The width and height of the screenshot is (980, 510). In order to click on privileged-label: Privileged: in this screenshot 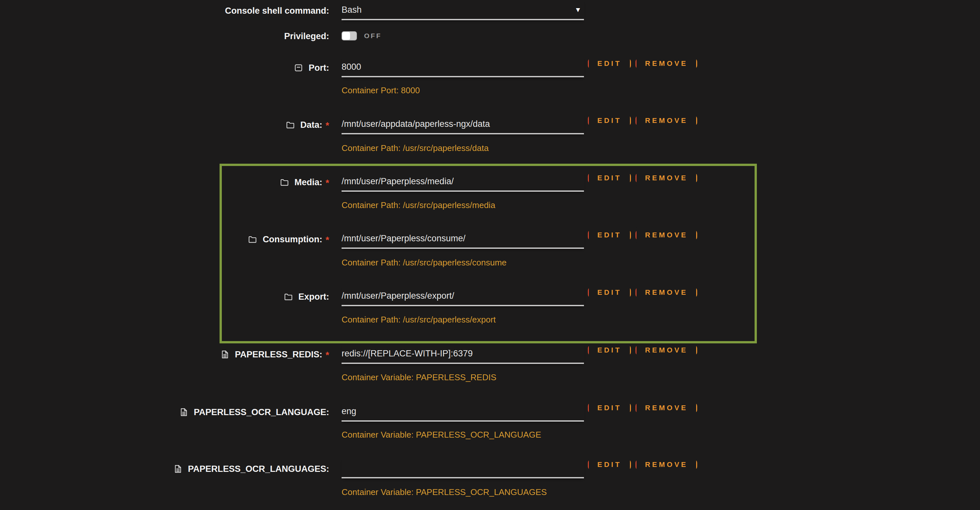, I will do `click(164, 37)`.